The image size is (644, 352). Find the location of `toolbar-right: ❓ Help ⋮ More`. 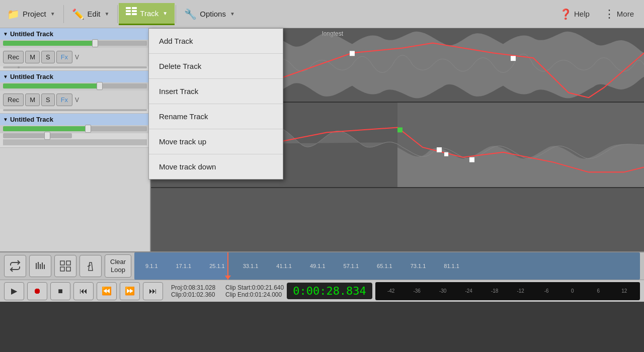

toolbar-right: ❓ Help ⋮ More is located at coordinates (597, 14).